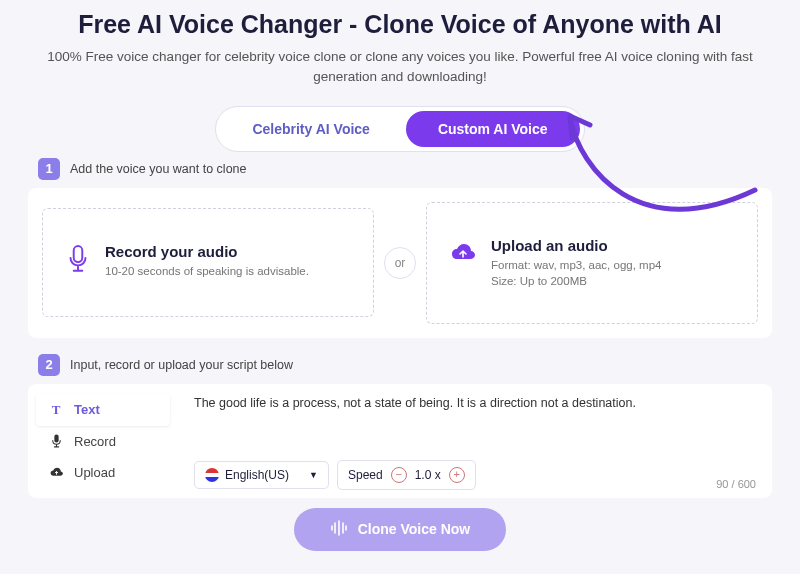 This screenshot has width=800, height=574. Describe the element at coordinates (576, 246) in the screenshot. I see `upload-title: Upload an audio` at that location.